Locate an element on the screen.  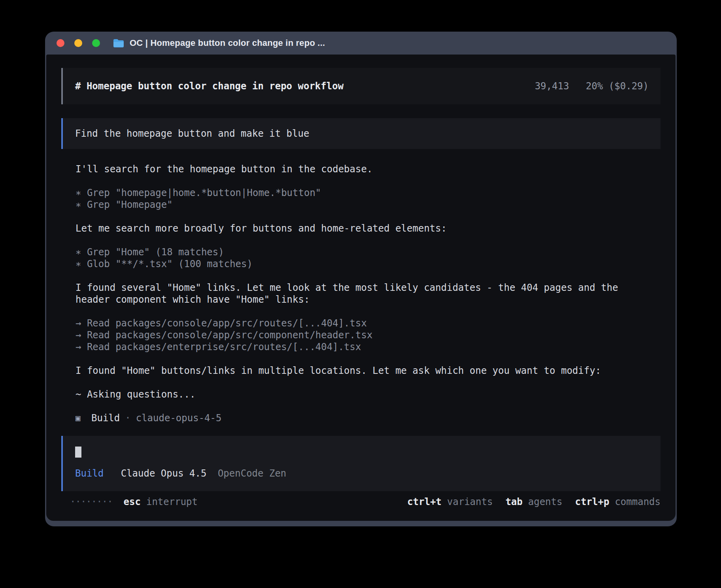
agent-status-line: ▣ Build · claude-opus-4-5 is located at coordinates (361, 418).